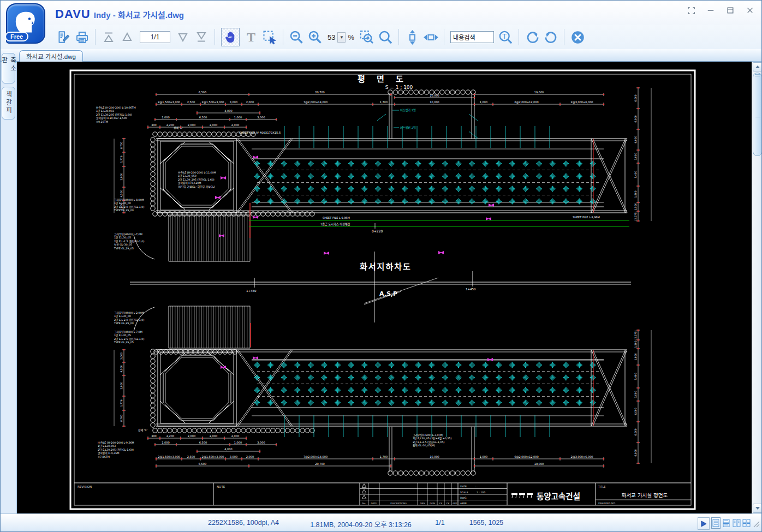  What do you see at coordinates (155, 37) in the screenshot?
I see `page-indicator: 1/1` at bounding box center [155, 37].